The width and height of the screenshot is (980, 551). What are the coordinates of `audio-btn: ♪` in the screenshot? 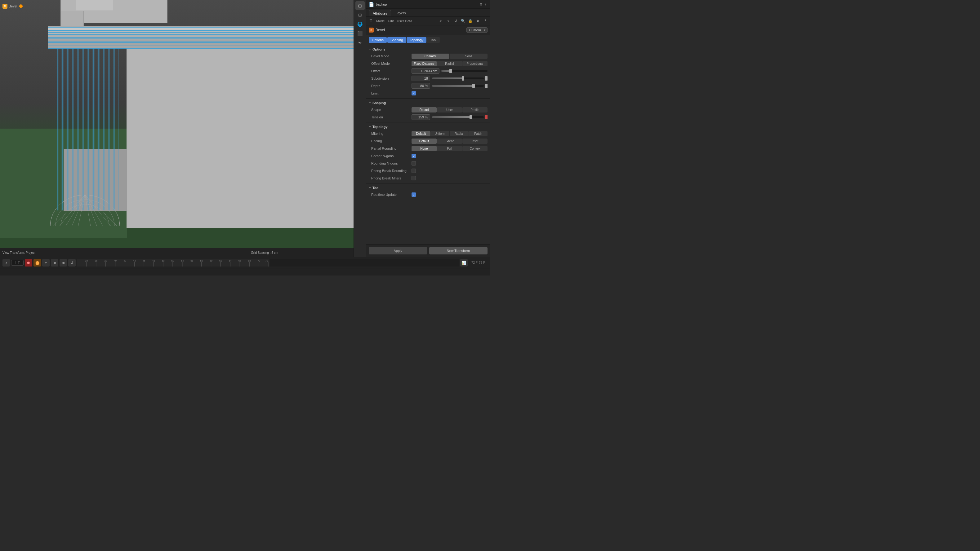 It's located at (6, 263).